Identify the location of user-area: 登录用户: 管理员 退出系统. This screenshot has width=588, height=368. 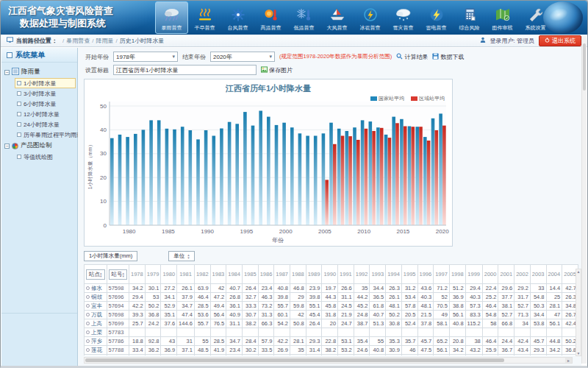
(531, 41).